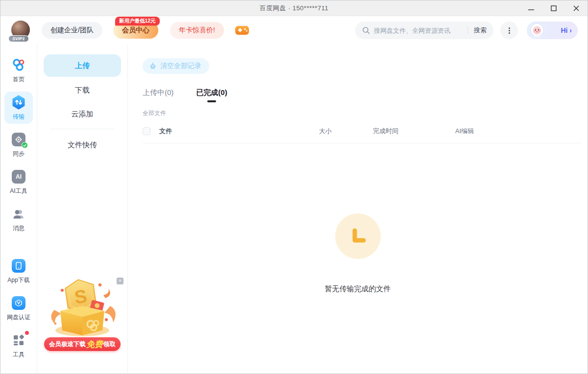 The height and width of the screenshot is (374, 588). Describe the element at coordinates (19, 209) in the screenshot. I see `left-rail: 首页 传输` at that location.